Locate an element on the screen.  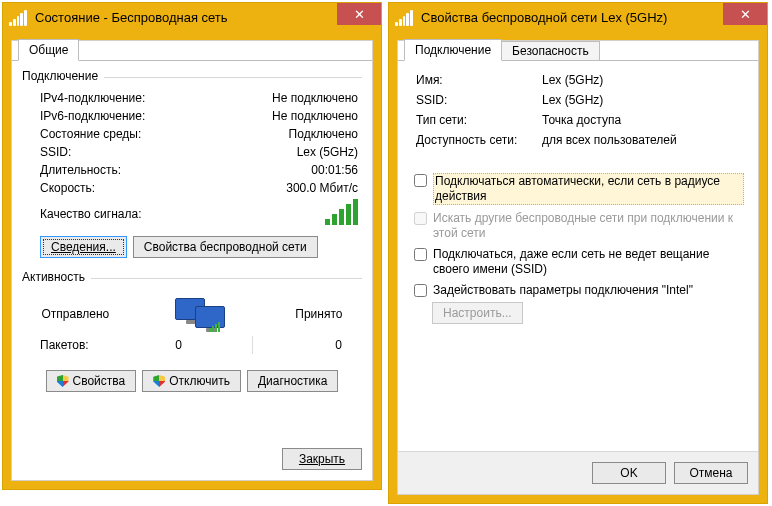
wireless-properties-button: Свойства беспроводной сети is located at coordinates (226, 247).